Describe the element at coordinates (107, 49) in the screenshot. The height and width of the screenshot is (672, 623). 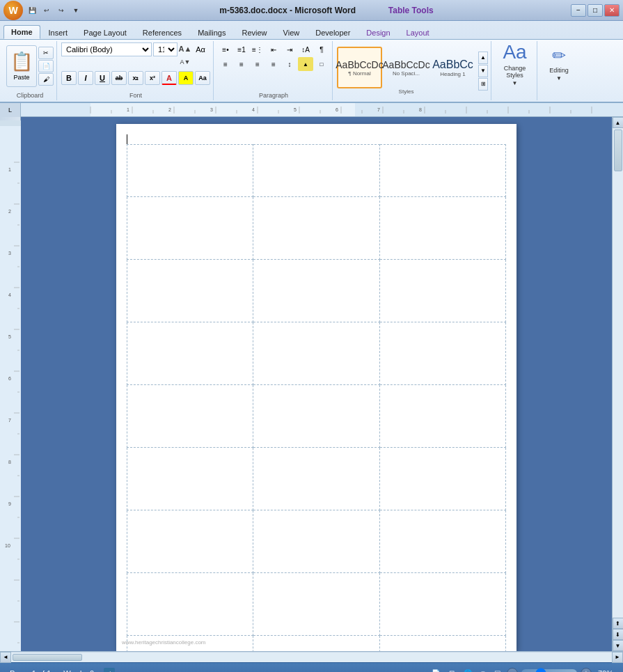
I see `font-name-select: Calibri (Body)` at that location.